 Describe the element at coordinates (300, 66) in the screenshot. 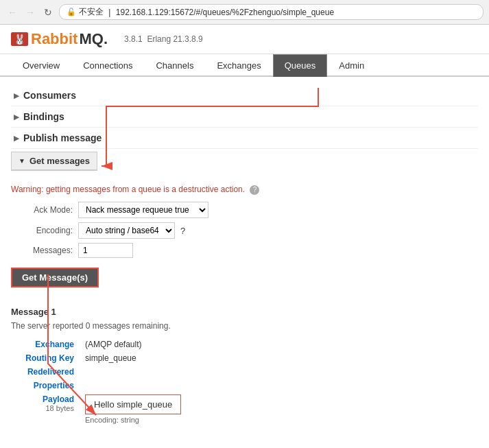

I see `nav-queues: Queues` at that location.